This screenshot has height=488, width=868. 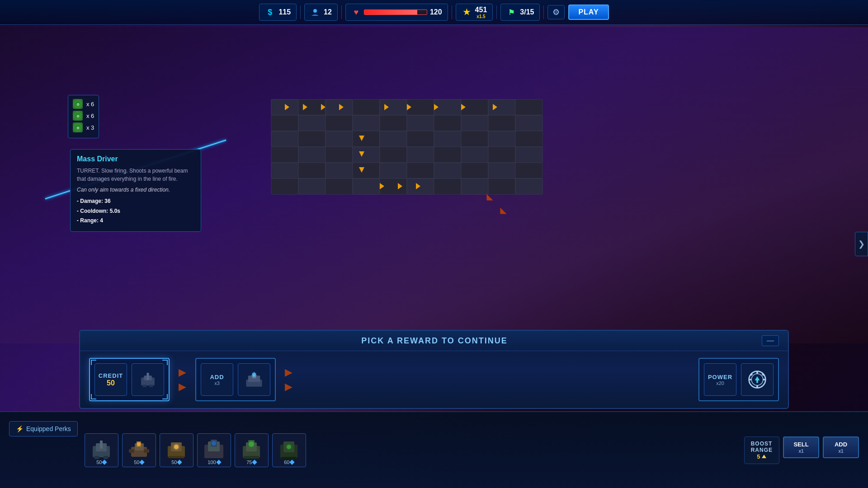 What do you see at coordinates (136, 211) in the screenshot?
I see `tooltip-stats: - Damage: 36 - Cooldown: 5.0s - Range: 4` at bounding box center [136, 211].